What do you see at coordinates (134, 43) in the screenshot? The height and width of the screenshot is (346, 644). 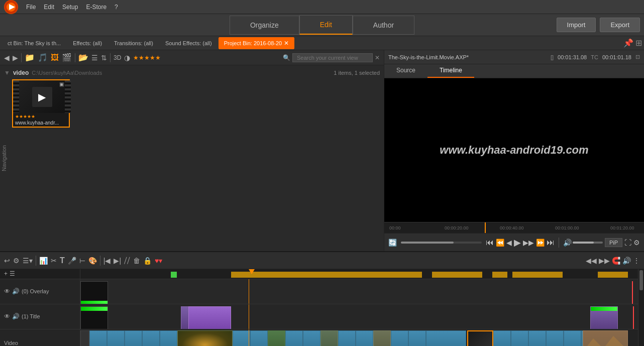 I see `sub-tab-transitions: Transitions: (all)` at bounding box center [134, 43].